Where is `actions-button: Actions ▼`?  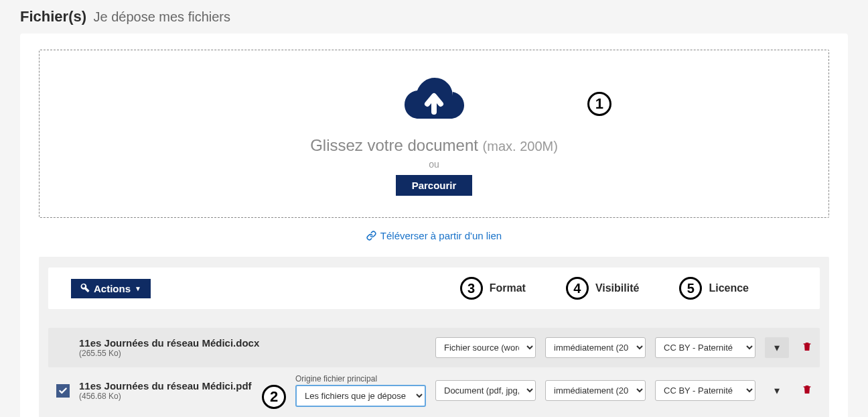
actions-button: Actions ▼ is located at coordinates (111, 288).